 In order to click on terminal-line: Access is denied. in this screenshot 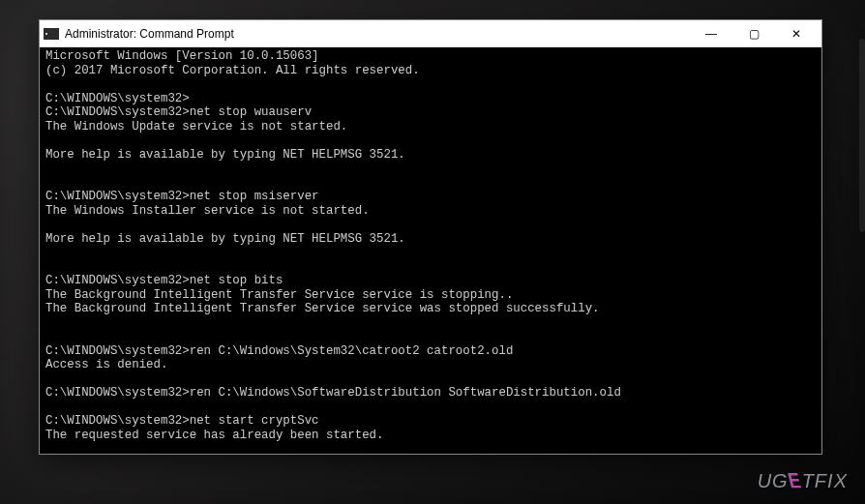, I will do `click(431, 366)`.